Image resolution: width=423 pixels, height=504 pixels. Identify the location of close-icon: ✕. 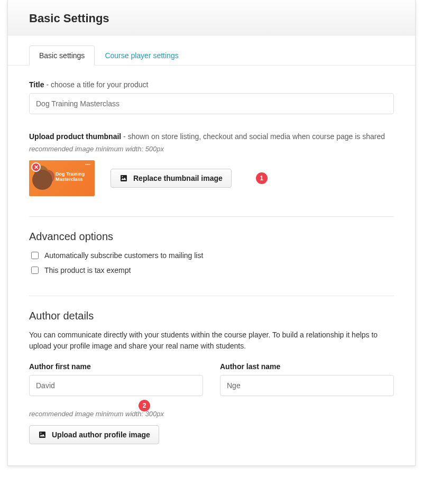
(36, 167).